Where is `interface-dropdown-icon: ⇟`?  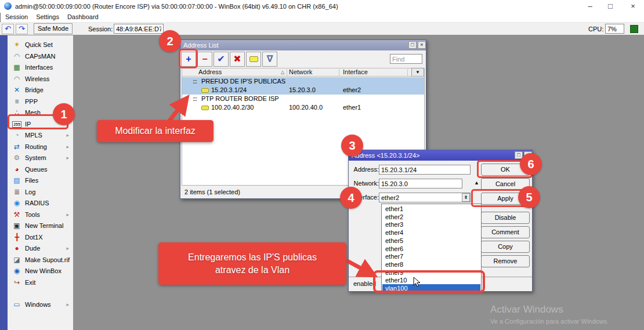
interface-dropdown-icon: ⇟ is located at coordinates (466, 197).